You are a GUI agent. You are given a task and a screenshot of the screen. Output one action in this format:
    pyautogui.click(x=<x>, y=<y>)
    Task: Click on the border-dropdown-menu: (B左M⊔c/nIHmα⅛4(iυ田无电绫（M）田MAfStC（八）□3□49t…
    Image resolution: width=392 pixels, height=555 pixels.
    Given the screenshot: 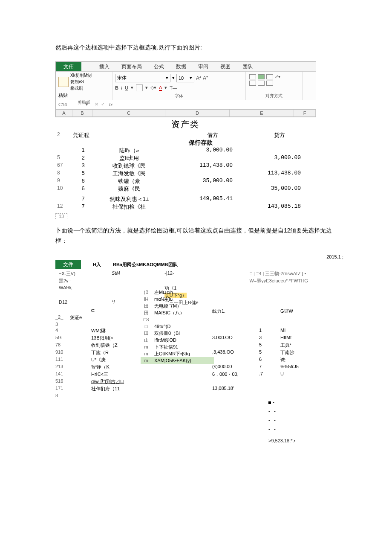 What is the action you would take?
    pyautogui.click(x=177, y=326)
    